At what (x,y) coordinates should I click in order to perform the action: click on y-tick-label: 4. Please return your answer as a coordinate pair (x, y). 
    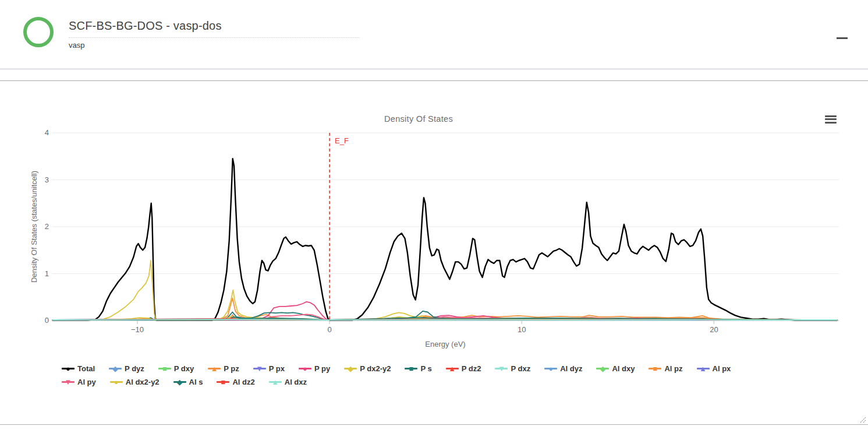
    Looking at the image, I should click on (37, 133).